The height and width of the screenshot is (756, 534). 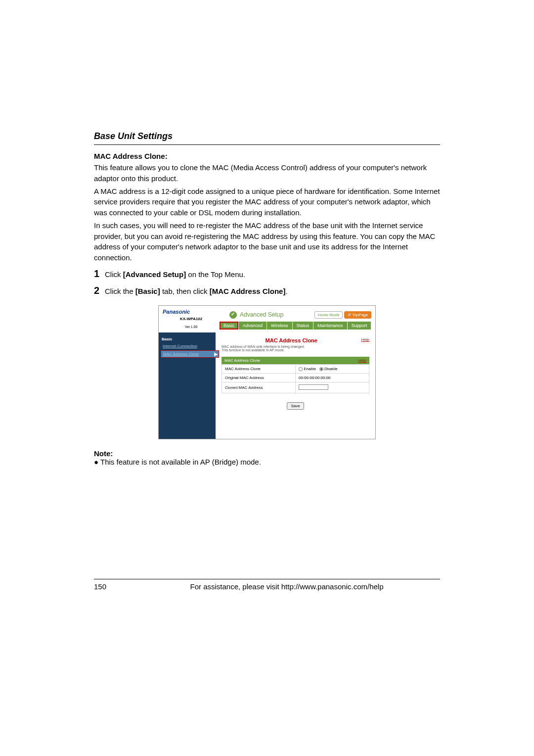 I want to click on ss-title-row: Advanced Setup Home Mode ↺ TopPage, so click(x=296, y=317).